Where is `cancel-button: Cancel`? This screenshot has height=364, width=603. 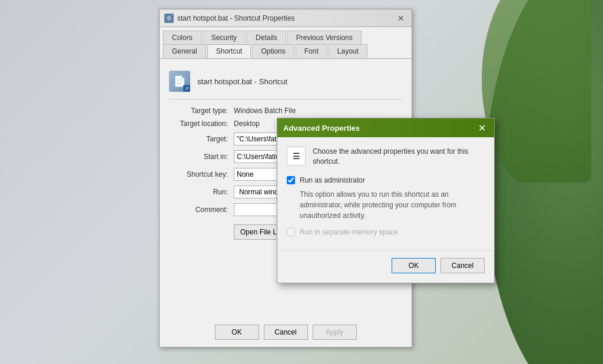 cancel-button: Cancel is located at coordinates (286, 332).